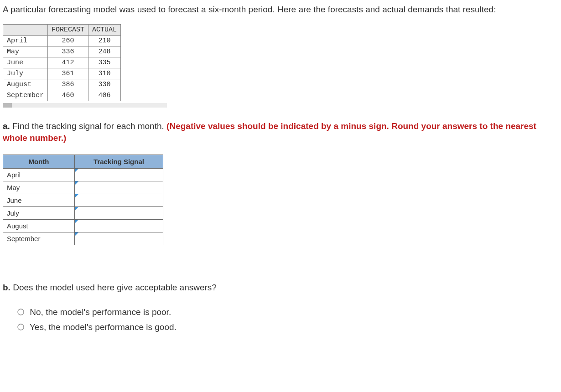 This screenshot has height=392, width=561. Describe the element at coordinates (62, 62) in the screenshot. I see `table-row: June 412 335` at that location.